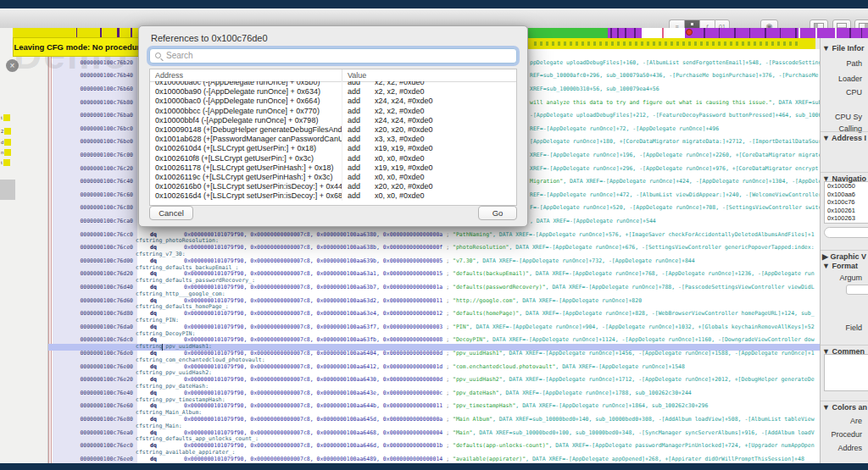  Describe the element at coordinates (333, 91) in the screenshot. I see `reference-row: 0x10000ba90 (-[AppDelegate runOnce] + 0x…` at that location.